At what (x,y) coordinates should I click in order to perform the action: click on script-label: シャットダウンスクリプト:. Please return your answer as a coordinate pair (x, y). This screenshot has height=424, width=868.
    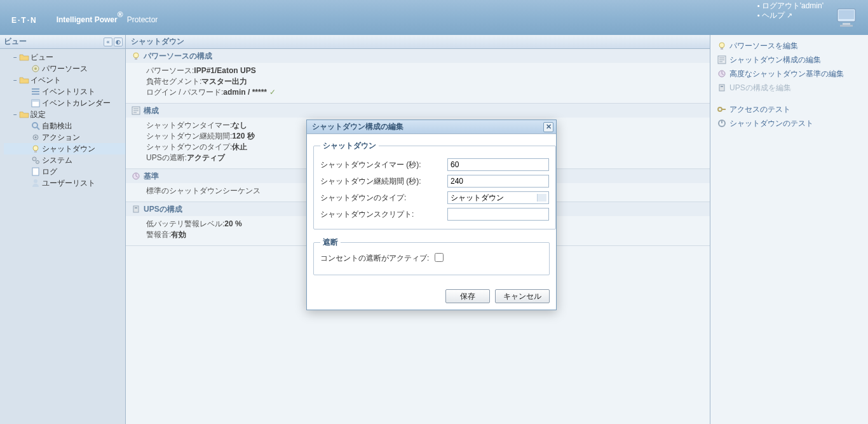
    Looking at the image, I should click on (384, 215).